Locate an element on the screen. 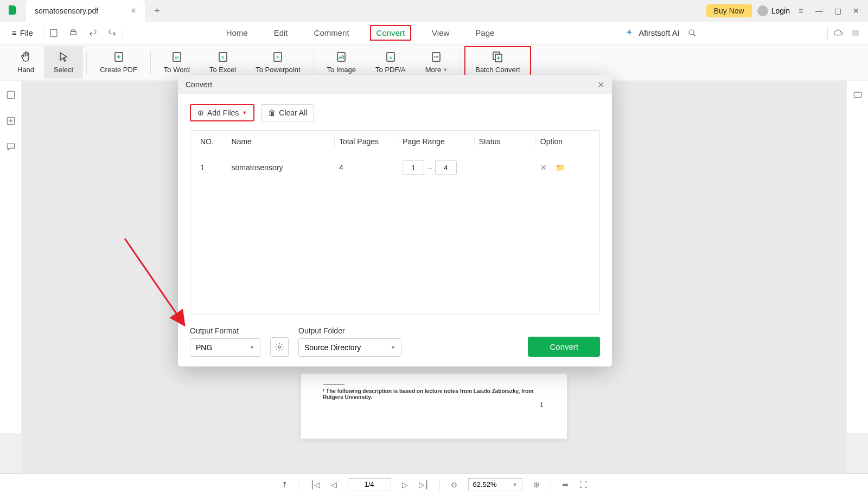 The image size is (868, 495). output-format-select: PNG ▼ is located at coordinates (225, 348).